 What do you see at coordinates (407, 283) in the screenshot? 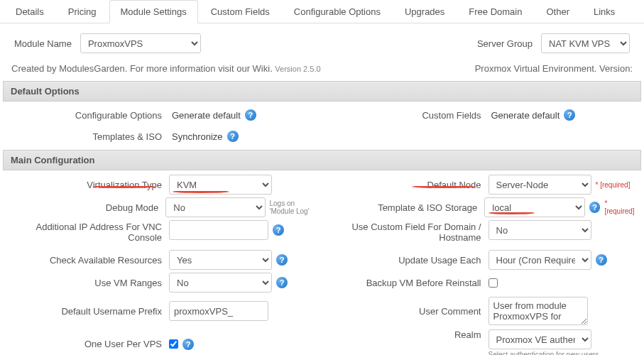
I see `backup-before-reinstall-label: Backup VM Before Reinstall` at bounding box center [407, 283].